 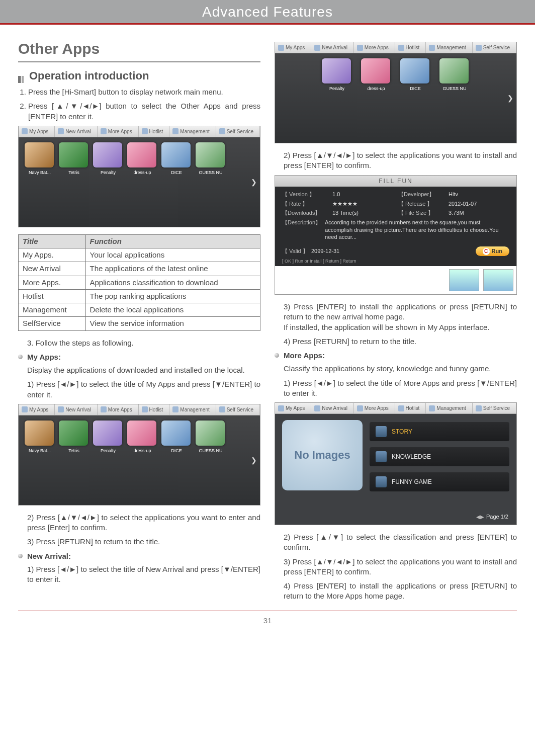 I want to click on category-story: STORY, so click(x=439, y=432).